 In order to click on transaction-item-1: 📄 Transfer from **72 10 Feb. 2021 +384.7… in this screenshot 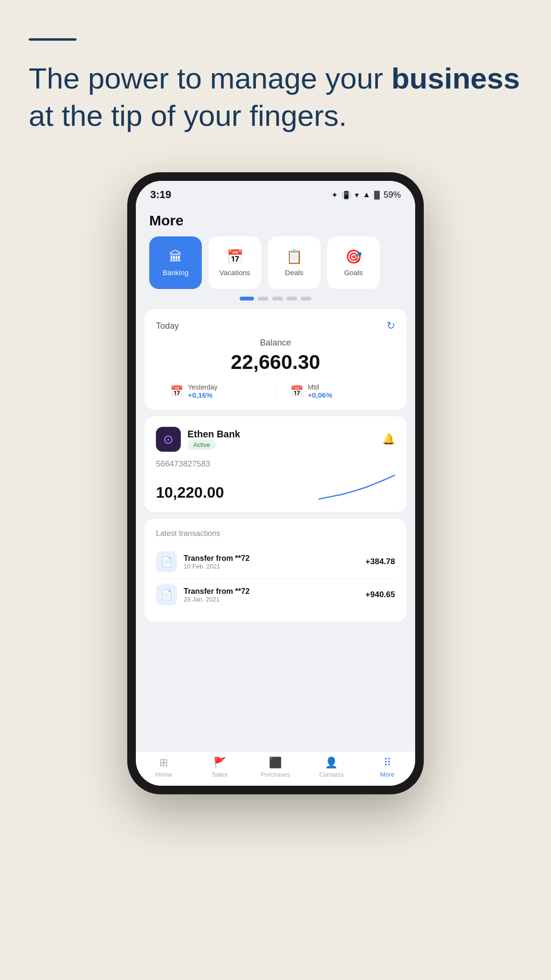, I will do `click(276, 562)`.